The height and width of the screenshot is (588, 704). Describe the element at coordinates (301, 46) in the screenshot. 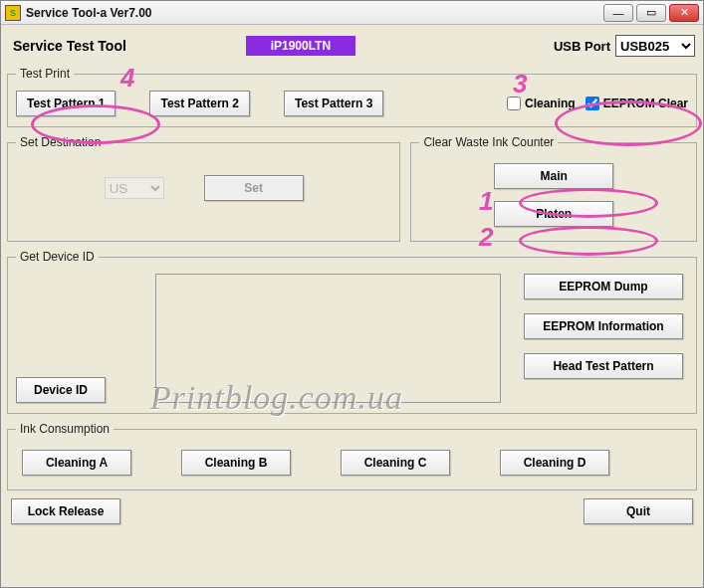

I see `model-badge: iP1900LTN` at that location.